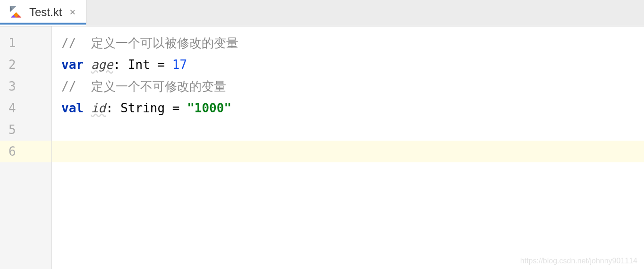 Image resolution: width=644 pixels, height=269 pixels. I want to click on type-token: Int, so click(139, 65).